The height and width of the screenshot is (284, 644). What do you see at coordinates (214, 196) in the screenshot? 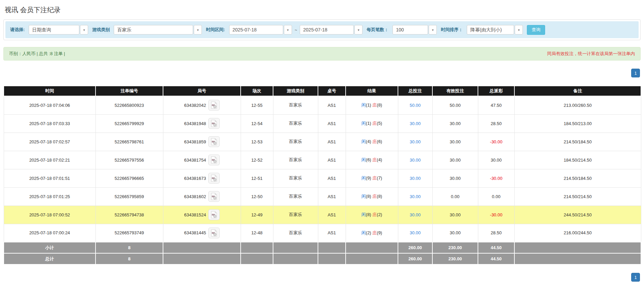
I see `video-file-icon` at bounding box center [214, 196].